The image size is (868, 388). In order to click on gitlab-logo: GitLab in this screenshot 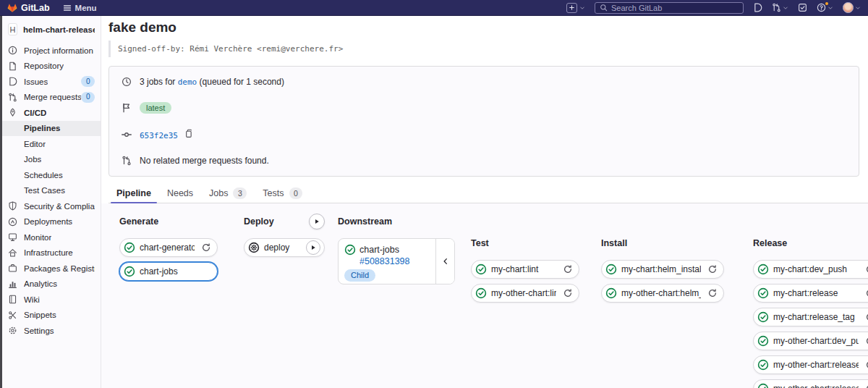, I will do `click(29, 8)`.